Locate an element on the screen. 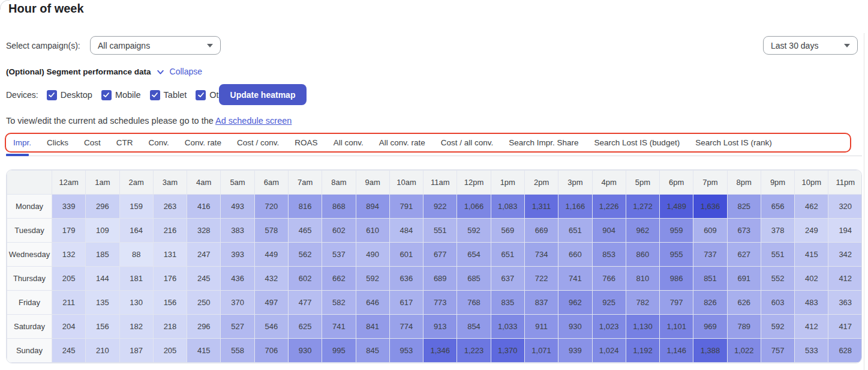 The image size is (868, 370). heatmap-cell-tuesday-2pm: 669 is located at coordinates (541, 231).